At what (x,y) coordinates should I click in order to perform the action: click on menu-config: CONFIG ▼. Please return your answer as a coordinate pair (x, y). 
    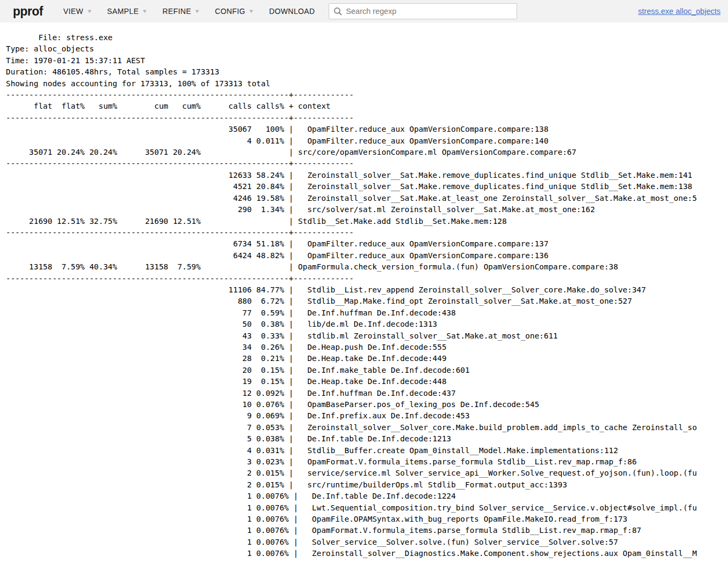
    Looking at the image, I should click on (234, 11).